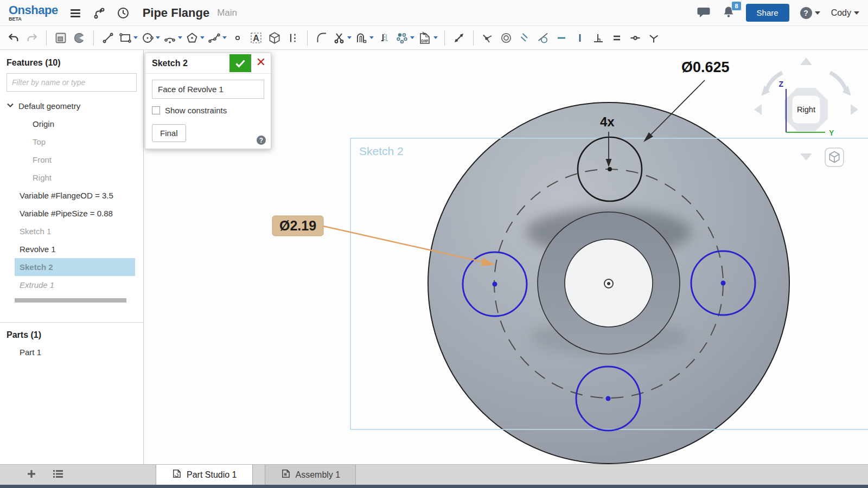 This screenshot has width=868, height=488. What do you see at coordinates (845, 13) in the screenshot?
I see `user-menu: Cody` at bounding box center [845, 13].